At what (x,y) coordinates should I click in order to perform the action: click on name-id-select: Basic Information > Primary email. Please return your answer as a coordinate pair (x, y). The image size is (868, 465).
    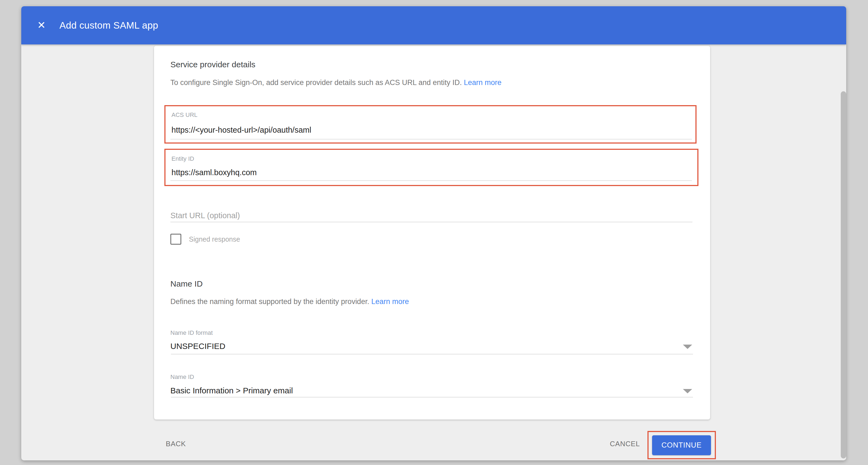
    Looking at the image, I should click on (232, 391).